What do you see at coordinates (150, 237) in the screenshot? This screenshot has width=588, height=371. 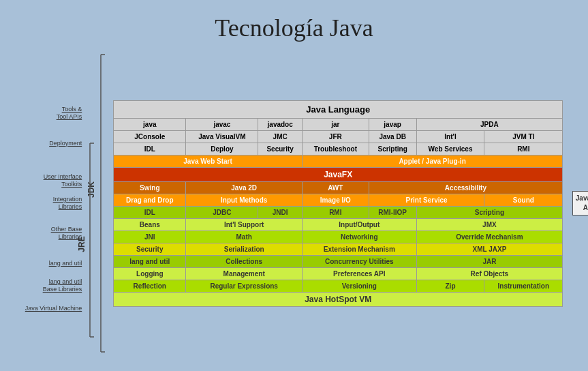 I see `cell-jni: JNI` at bounding box center [150, 237].